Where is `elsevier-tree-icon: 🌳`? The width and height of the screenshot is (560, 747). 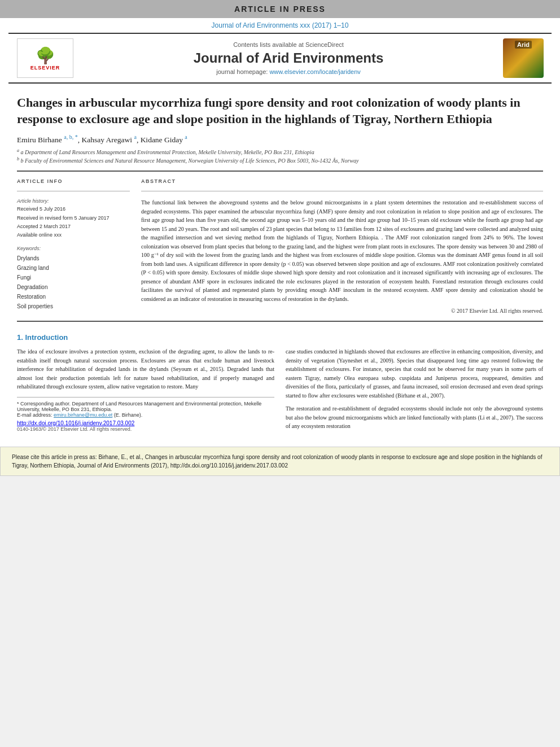 elsevier-tree-icon: 🌳 is located at coordinates (45, 55).